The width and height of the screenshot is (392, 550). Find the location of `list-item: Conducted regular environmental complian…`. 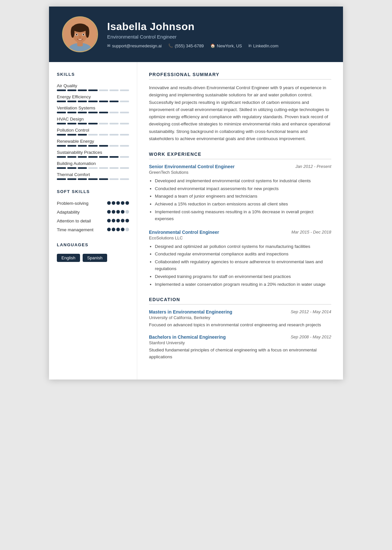

list-item: Conducted regular environmental complian… is located at coordinates (243, 254).